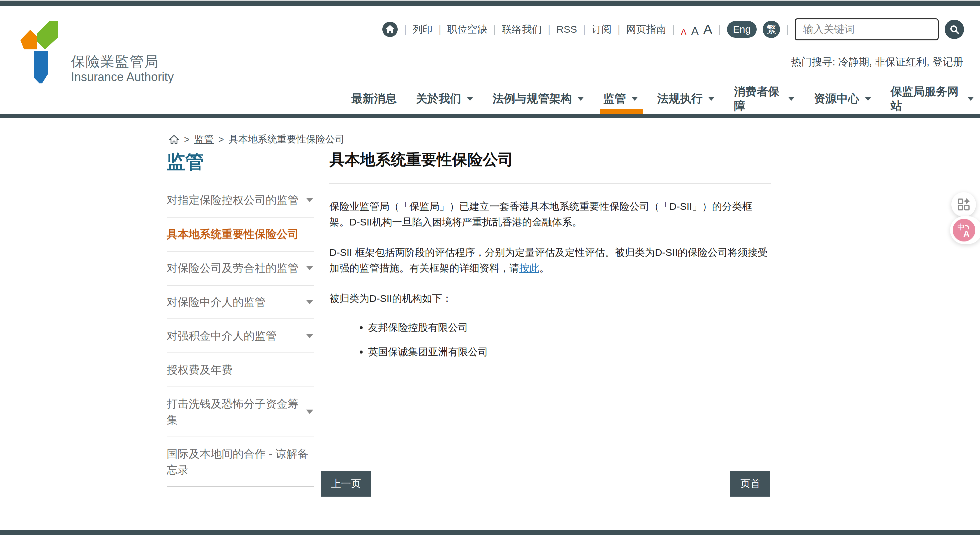 The width and height of the screenshot is (980, 535). I want to click on paragraph-2: D-SII 框架包括两阶段的评估程序，分别为定量评估及定性评估。被归类为D-SI…, so click(550, 260).